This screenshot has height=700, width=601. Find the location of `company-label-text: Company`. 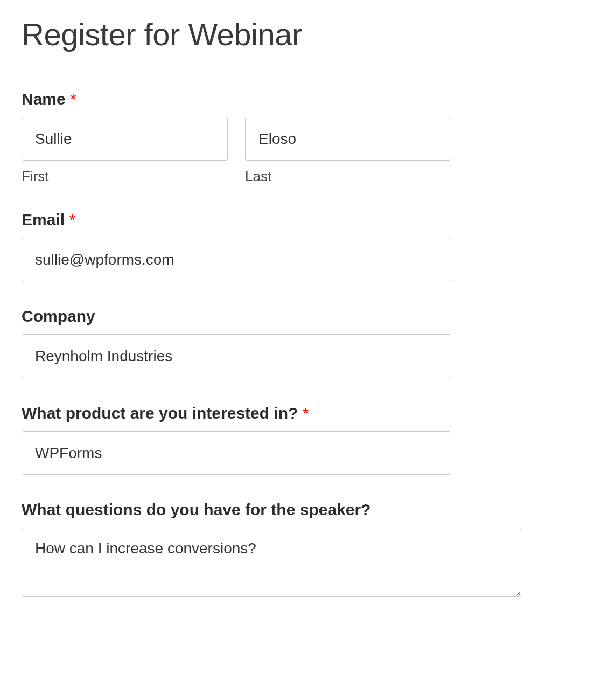

company-label-text: Company is located at coordinates (58, 316).